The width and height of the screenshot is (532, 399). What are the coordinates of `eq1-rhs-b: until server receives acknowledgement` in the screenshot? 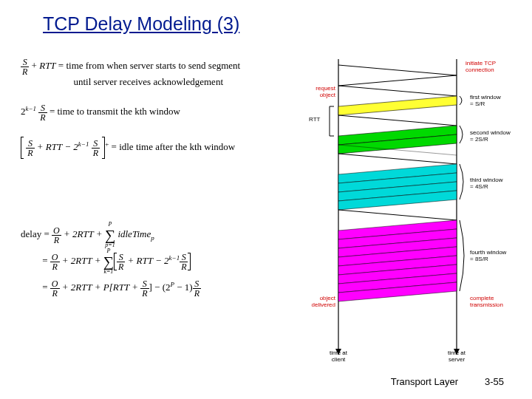 It's located at (149, 81).